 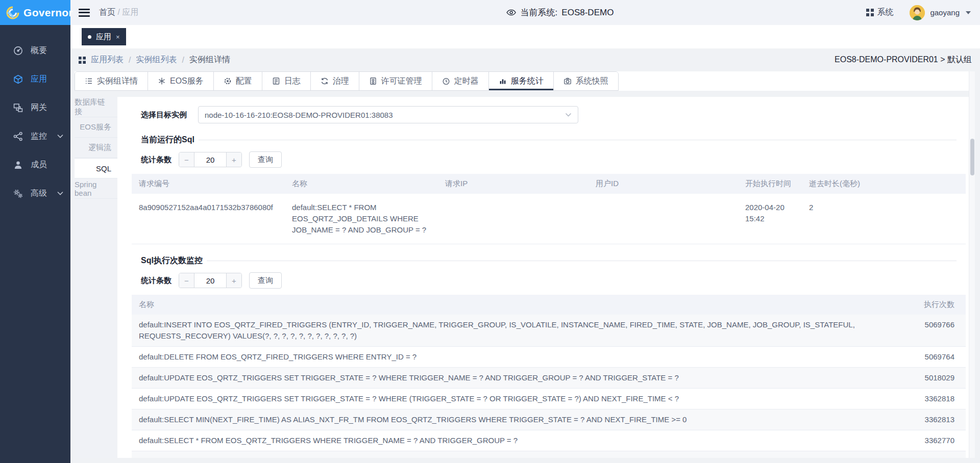 What do you see at coordinates (549, 420) in the screenshot?
I see `table-row: default:SELECT MIN(NEXT_FIRE_TIME) AS AL…` at bounding box center [549, 420].